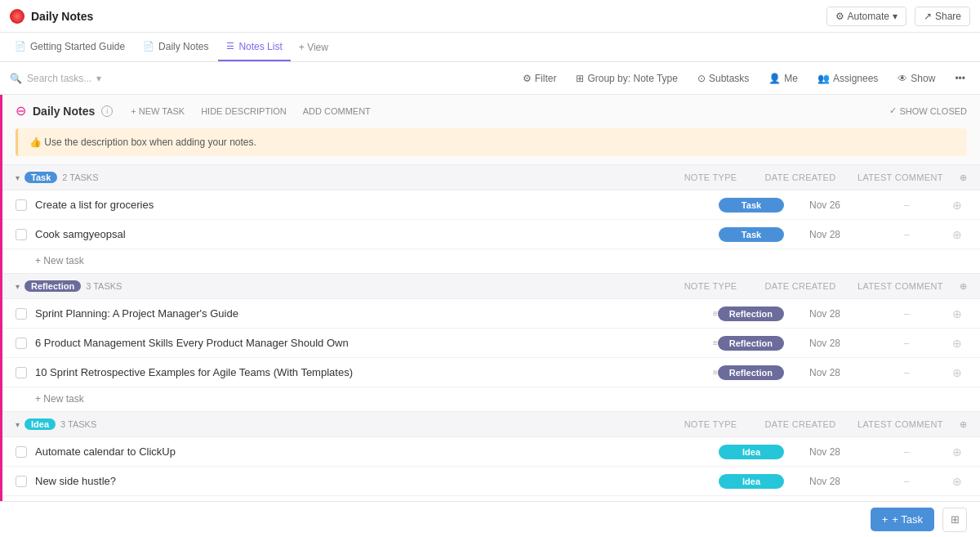 The height and width of the screenshot is (537, 980). Describe the element at coordinates (492, 424) in the screenshot. I see `section-idea-header: Idea 3 TASKS NOTE TYPE DATE CREATED LATE…` at that location.